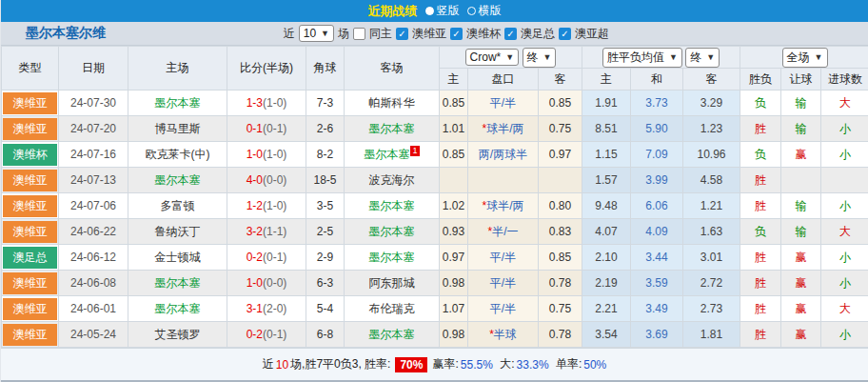  What do you see at coordinates (93, 257) in the screenshot?
I see `date-cell: 24-06-12` at bounding box center [93, 257].